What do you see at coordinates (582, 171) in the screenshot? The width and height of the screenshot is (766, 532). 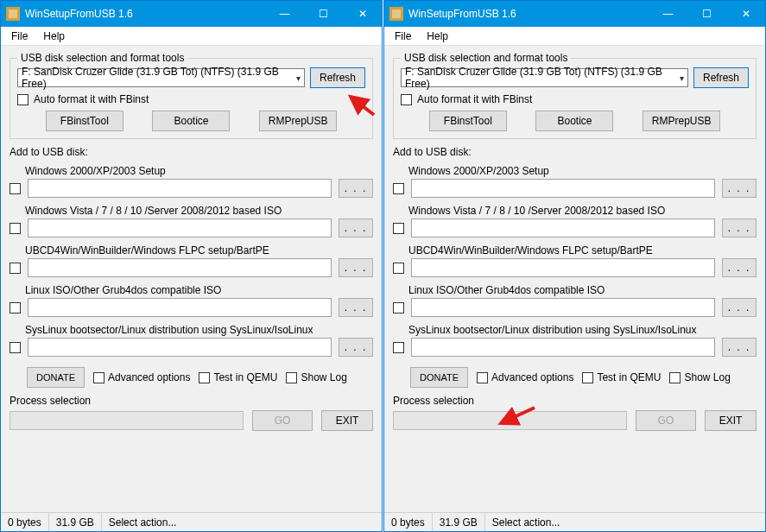 I see `add-item-label: Windows 2000/XP/2003 Setup` at bounding box center [582, 171].